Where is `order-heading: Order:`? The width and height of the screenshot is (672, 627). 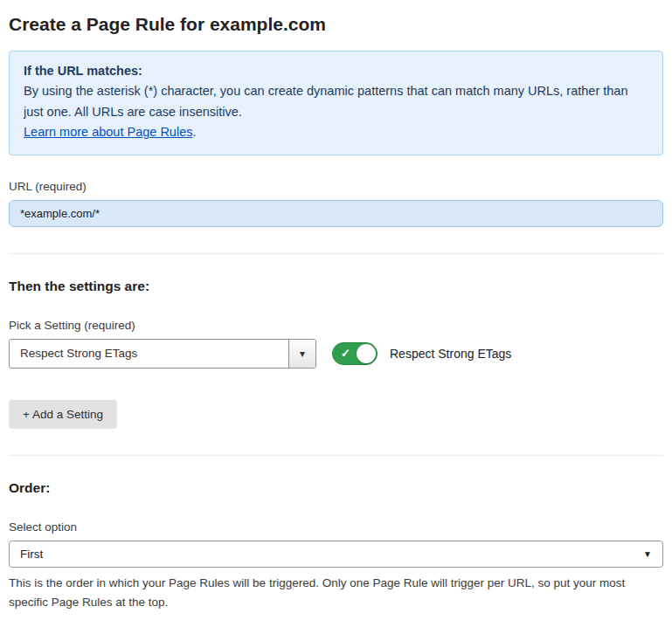 order-heading: Order: is located at coordinates (336, 488).